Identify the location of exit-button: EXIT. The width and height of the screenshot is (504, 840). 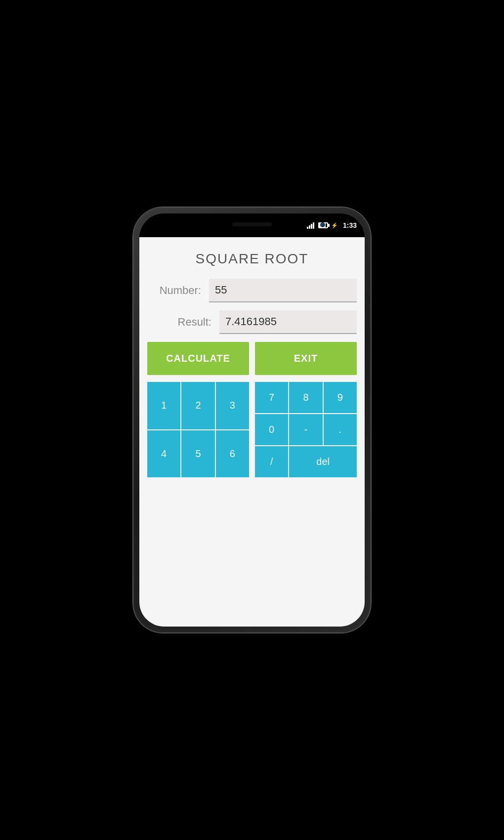
(306, 359).